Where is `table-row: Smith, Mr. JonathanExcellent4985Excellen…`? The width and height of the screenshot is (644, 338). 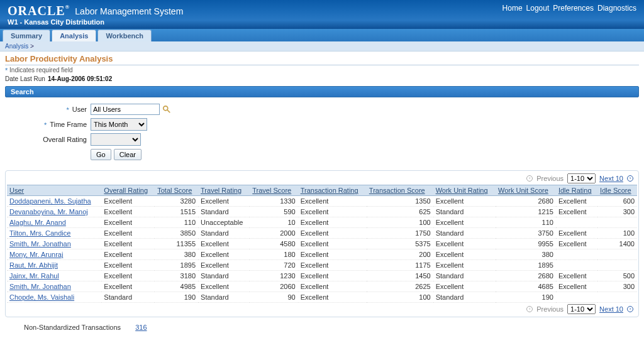 table-row: Smith, Mr. JonathanExcellent4985Excellen… is located at coordinates (322, 286).